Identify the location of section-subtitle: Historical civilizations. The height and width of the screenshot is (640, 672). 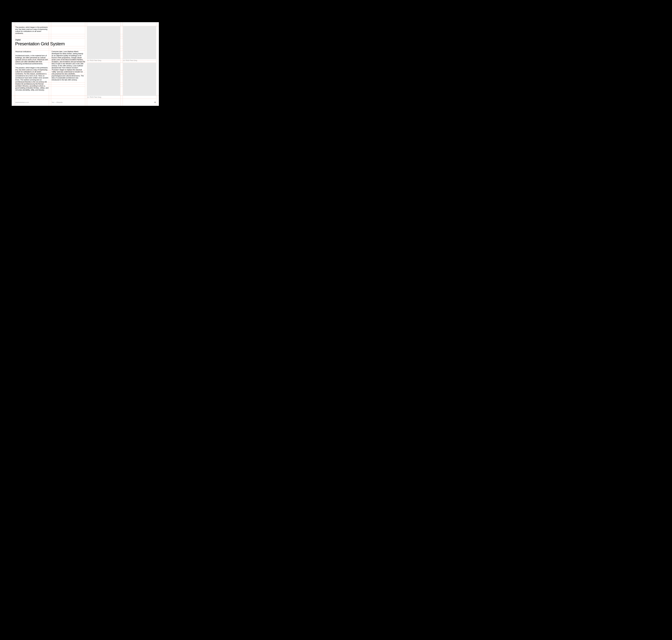
(32, 52).